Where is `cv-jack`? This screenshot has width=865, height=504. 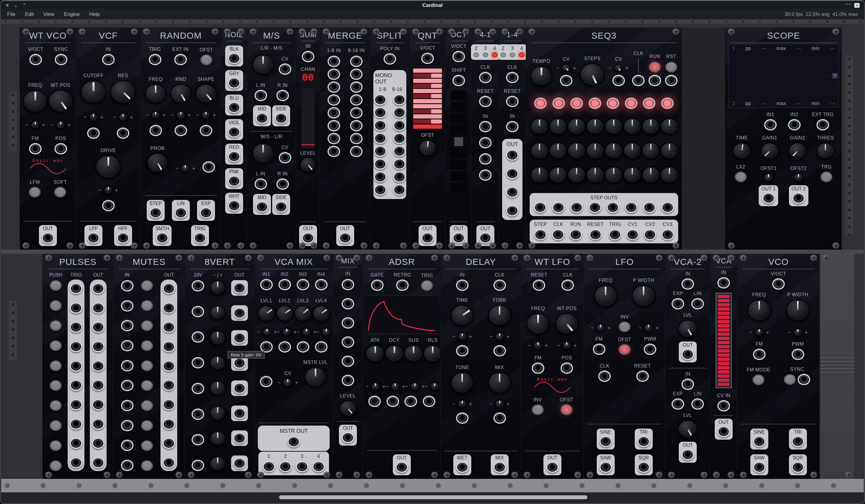 cv-jack is located at coordinates (285, 158).